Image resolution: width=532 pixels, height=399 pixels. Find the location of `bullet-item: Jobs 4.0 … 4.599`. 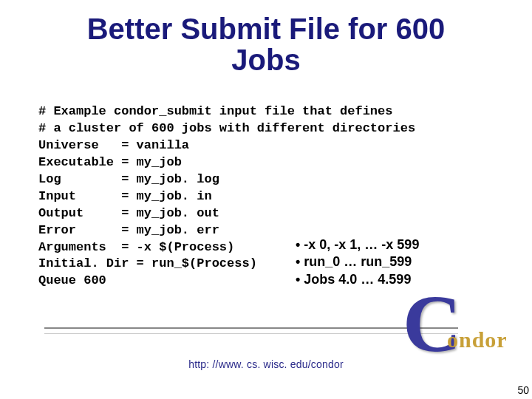

bullet-item: Jobs 4.0 … 4.599 is located at coordinates (358, 279).